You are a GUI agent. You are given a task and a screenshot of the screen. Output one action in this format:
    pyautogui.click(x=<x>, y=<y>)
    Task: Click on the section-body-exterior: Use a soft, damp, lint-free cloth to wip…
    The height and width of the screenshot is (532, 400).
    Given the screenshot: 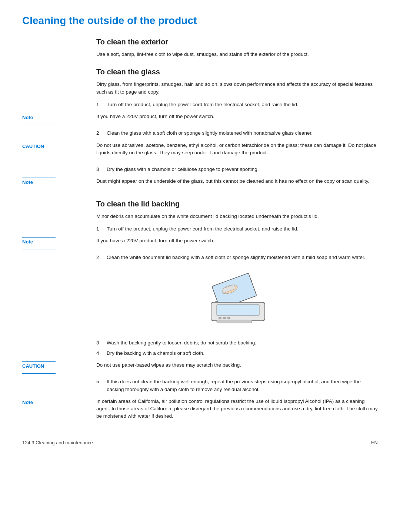 What is the action you would take?
    pyautogui.click(x=237, y=54)
    